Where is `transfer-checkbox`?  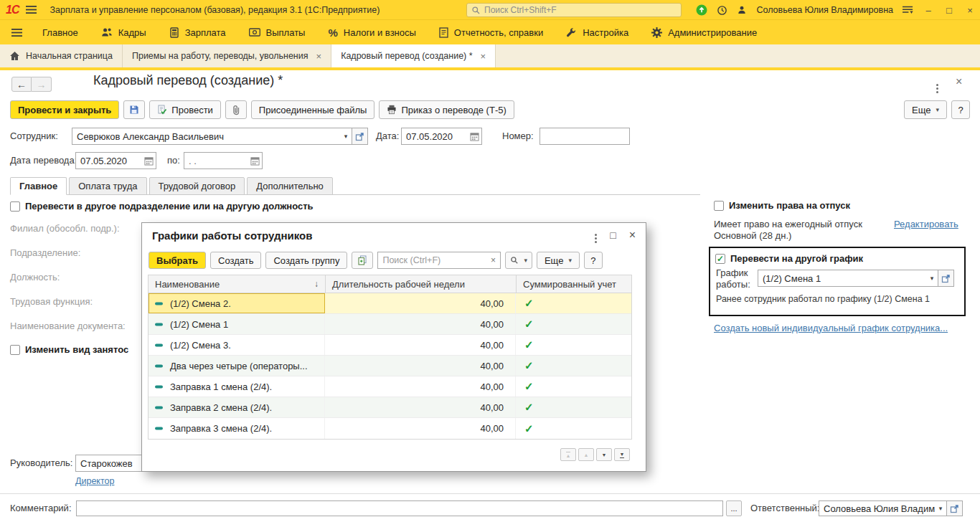 transfer-checkbox is located at coordinates (15, 207).